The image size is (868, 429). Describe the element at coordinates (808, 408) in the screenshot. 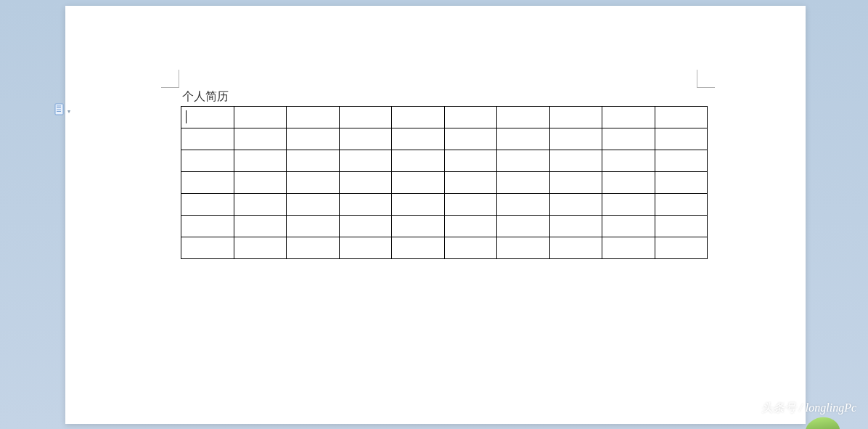

I see `watermark-text: 头条号 / longlingPc` at that location.